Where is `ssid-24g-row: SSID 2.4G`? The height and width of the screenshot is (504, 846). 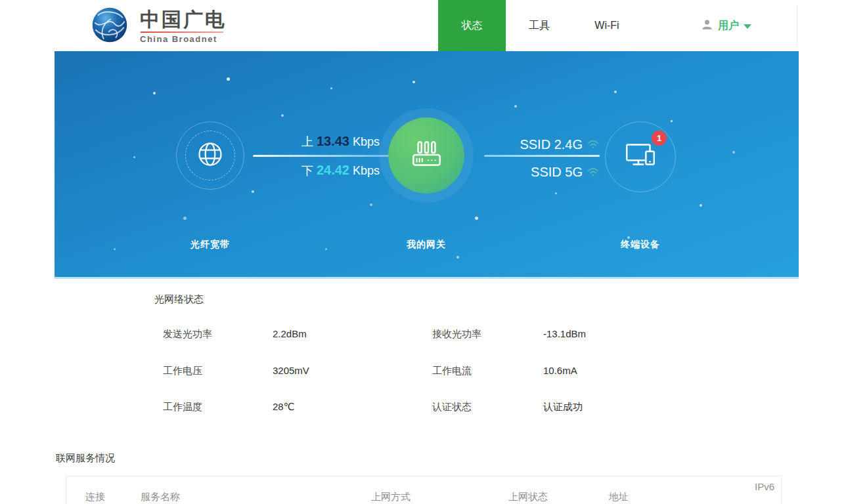 ssid-24g-row: SSID 2.4G is located at coordinates (541, 144).